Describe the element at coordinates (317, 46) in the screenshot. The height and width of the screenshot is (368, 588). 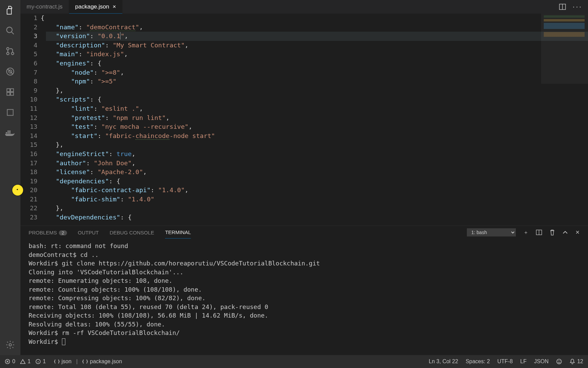
I see `code-line: "description": "My Smart Contract",` at that location.